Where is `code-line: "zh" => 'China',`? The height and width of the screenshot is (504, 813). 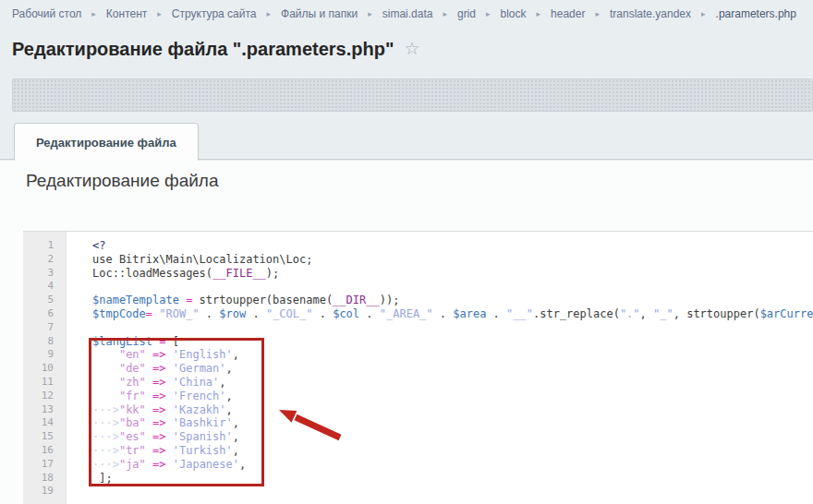 code-line: "zh" => 'China', is located at coordinates (453, 382).